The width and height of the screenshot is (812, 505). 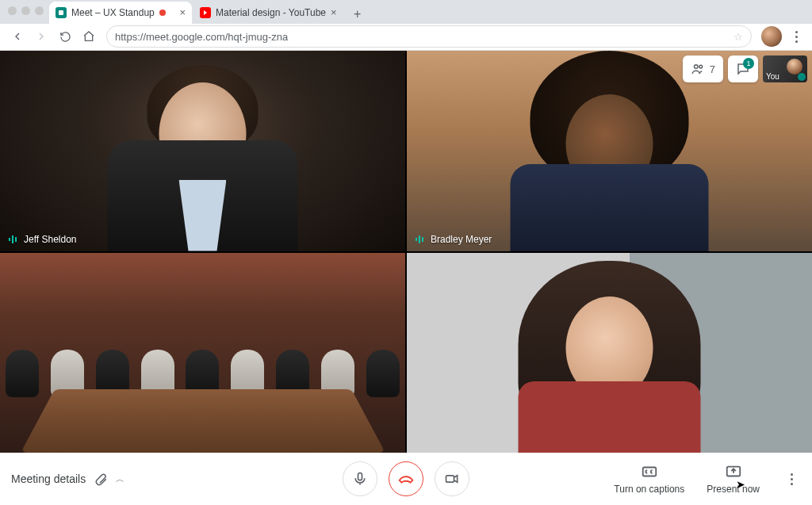 What do you see at coordinates (406, 25) in the screenshot?
I see `browser-chrome: Meet – UX Standup × Material design - Yo…` at bounding box center [406, 25].